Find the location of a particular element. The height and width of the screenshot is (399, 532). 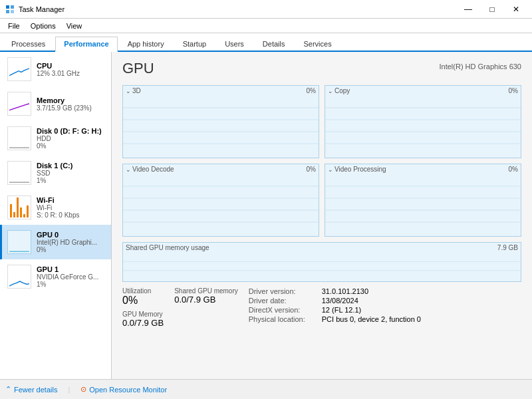

wifi-sidebar-text: Wi-Fi Wi-Fi S: 0 R: 0 Kbps is located at coordinates (58, 207).